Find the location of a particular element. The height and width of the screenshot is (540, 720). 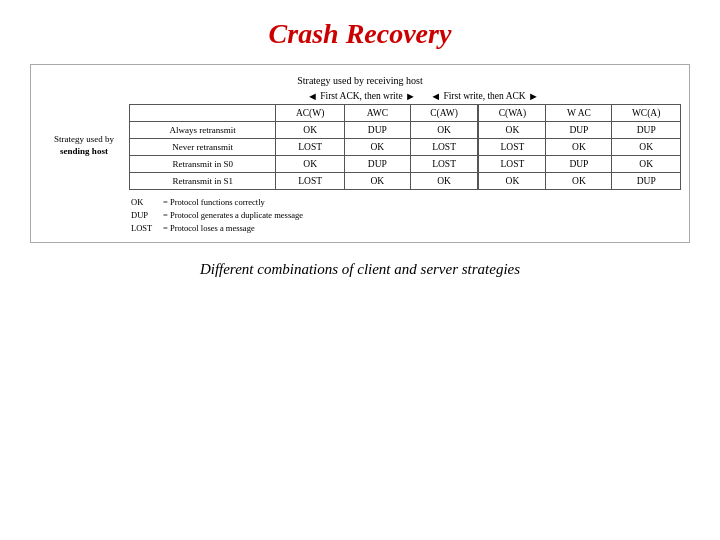

arrow-right-label: First write, then ACK is located at coordinates (484, 96).